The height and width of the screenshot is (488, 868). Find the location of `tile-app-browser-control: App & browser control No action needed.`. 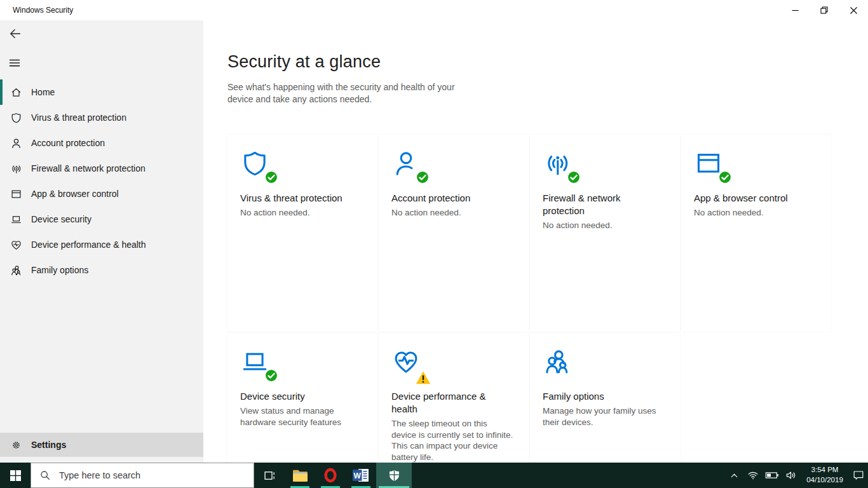

tile-app-browser-control: App & browser control No action needed. is located at coordinates (756, 233).